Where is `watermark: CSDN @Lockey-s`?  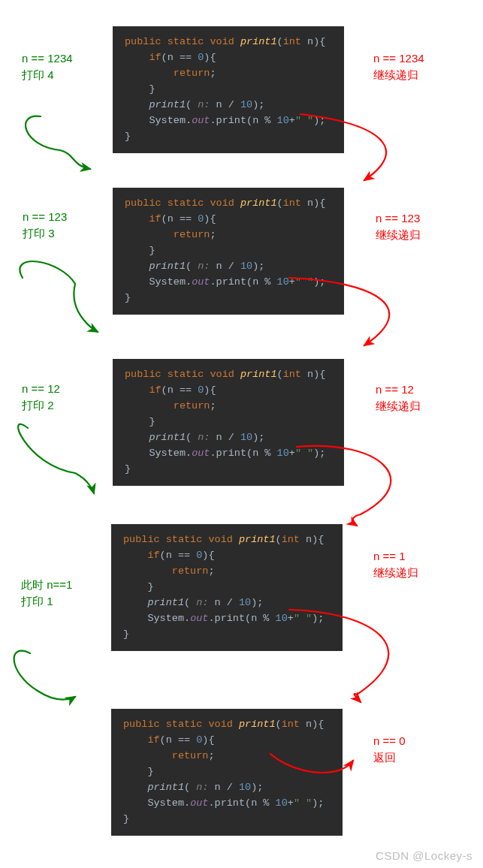 watermark: CSDN @Lockey-s is located at coordinates (424, 856).